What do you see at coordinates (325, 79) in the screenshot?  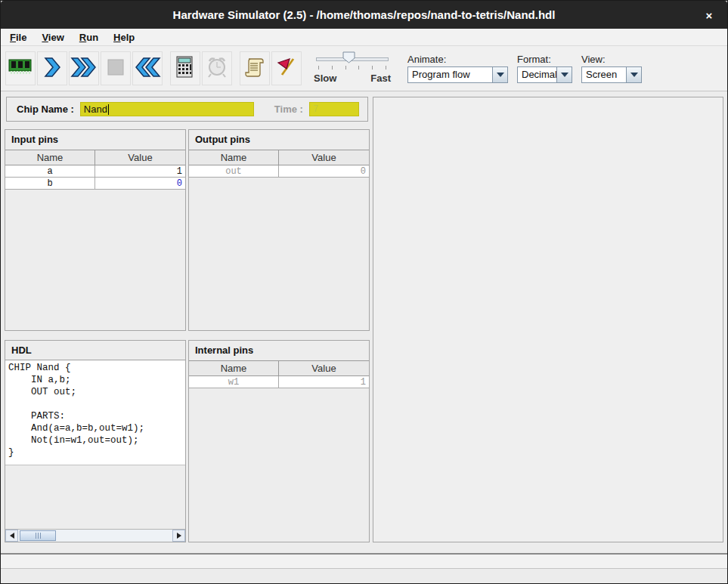 I see `slider-slow-label: Slow` at bounding box center [325, 79].